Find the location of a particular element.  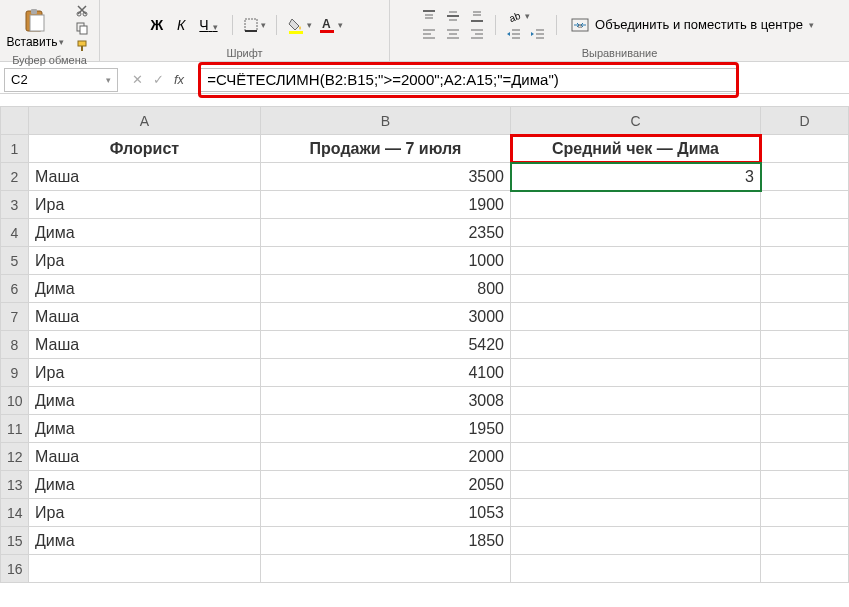

align-middle-button is located at coordinates (453, 16).